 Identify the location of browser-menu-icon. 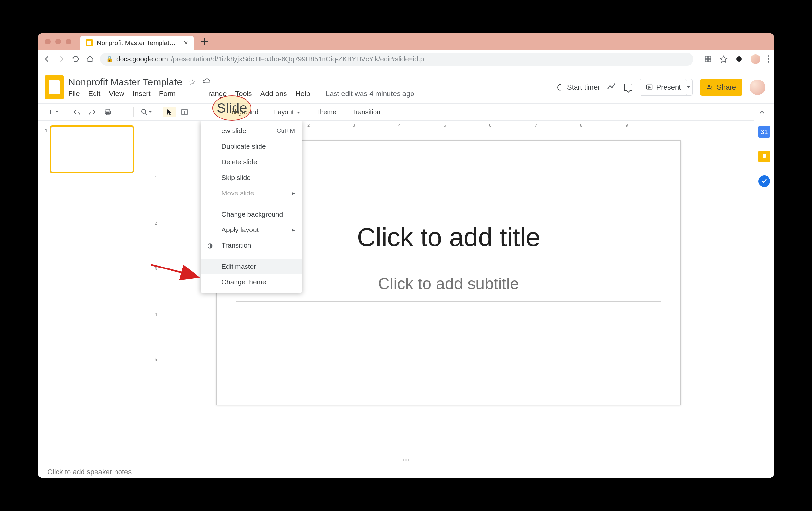
(768, 59).